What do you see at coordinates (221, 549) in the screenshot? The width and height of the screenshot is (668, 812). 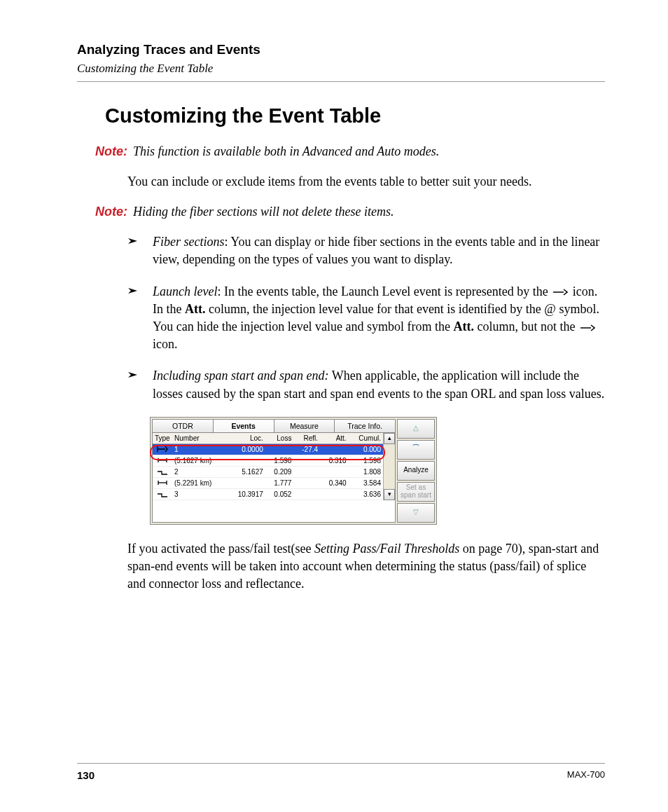 I see `para-text: If you activated the pass/fail test(see` at bounding box center [221, 549].